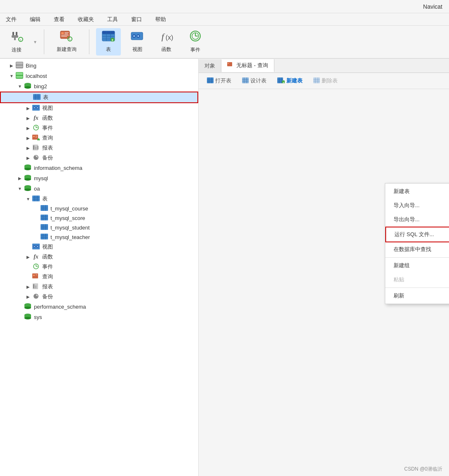  What do you see at coordinates (99, 138) in the screenshot?
I see `sidebar-item-bing2-query: ▶ + 查询` at bounding box center [99, 138].